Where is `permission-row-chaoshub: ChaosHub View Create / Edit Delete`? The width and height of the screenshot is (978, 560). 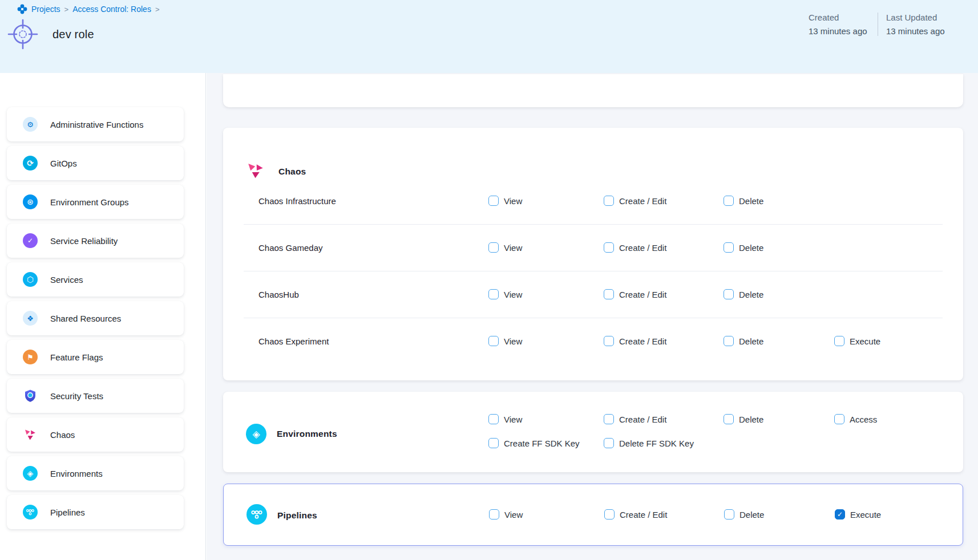 permission-row-chaoshub: ChaosHub View Create / Edit Delete is located at coordinates (593, 294).